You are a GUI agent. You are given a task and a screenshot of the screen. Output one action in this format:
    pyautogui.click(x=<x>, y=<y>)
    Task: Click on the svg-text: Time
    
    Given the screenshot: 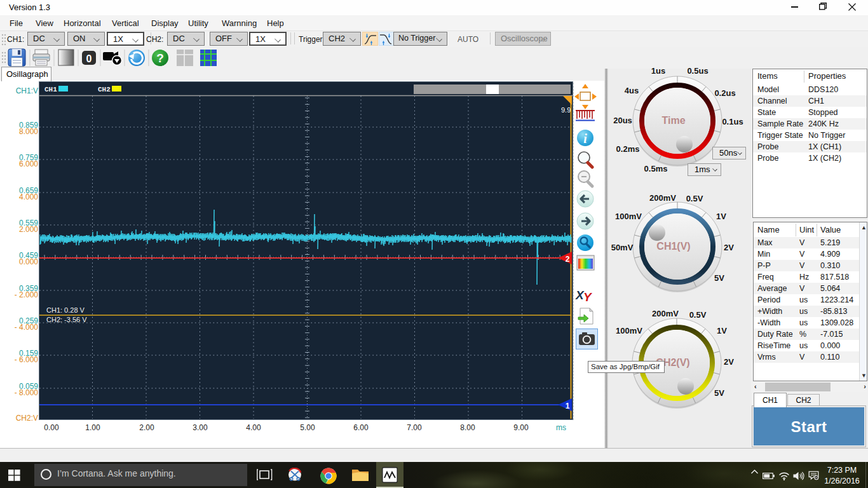 What is the action you would take?
    pyautogui.click(x=674, y=121)
    